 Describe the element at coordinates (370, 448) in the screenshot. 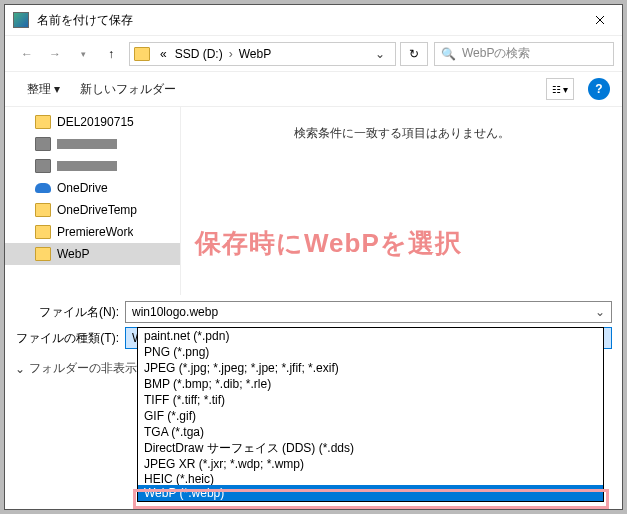

I see `filetype-option: DirectDraw サーフェイス (DDS) (*.dds)` at that location.